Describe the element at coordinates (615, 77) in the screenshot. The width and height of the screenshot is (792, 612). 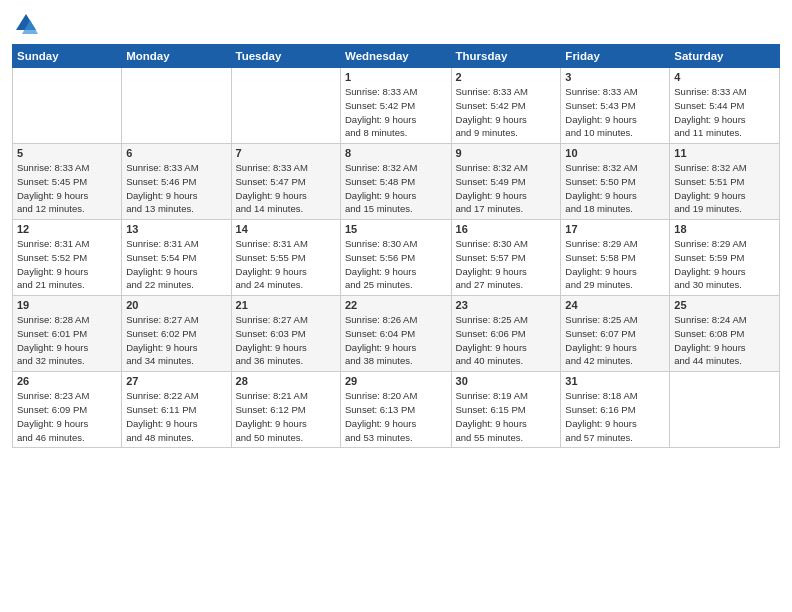
I see `day-number-3: 3` at that location.